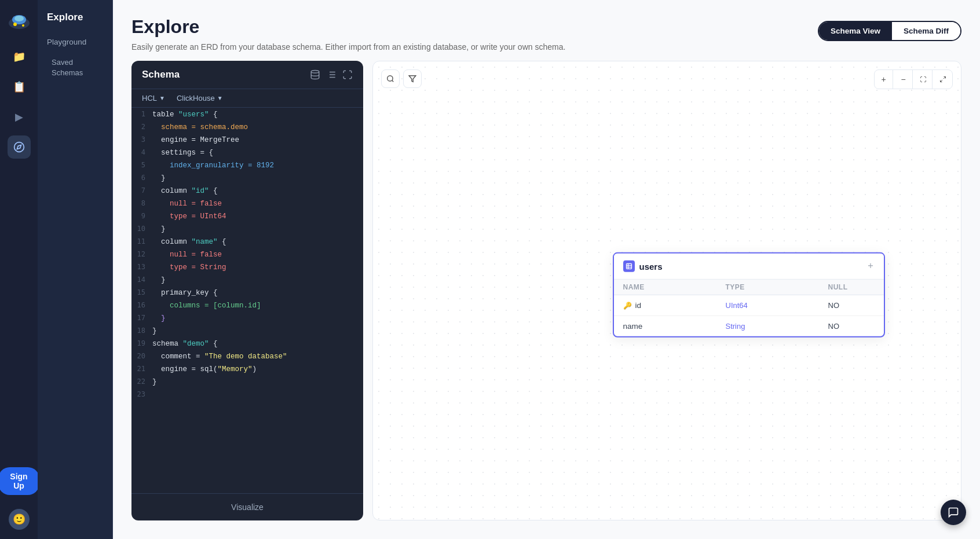 The height and width of the screenshot is (539, 980). Describe the element at coordinates (247, 98) in the screenshot. I see `schema-lang-bar: HCL ▼ ClickHouse ▼` at that location.